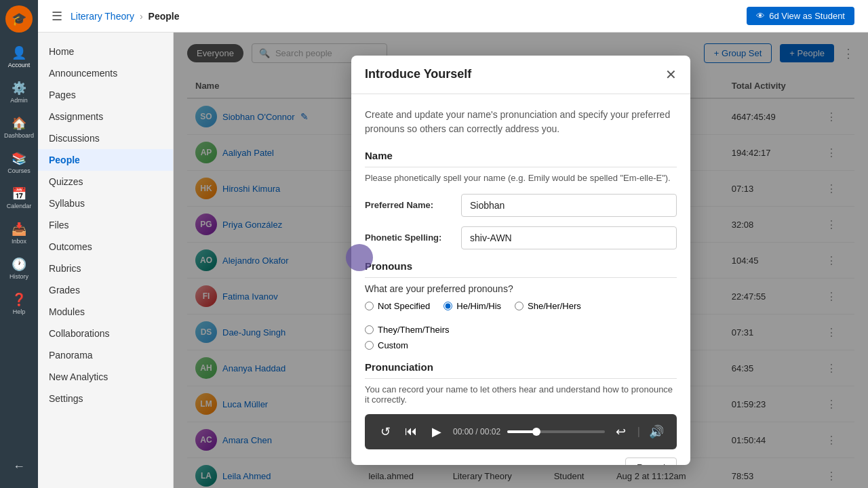 Image resolution: width=868 pixels, height=488 pixels. Describe the element at coordinates (521, 317) in the screenshot. I see `pronouns-section: What are your preferred pronouns? Not Sp…` at that location.